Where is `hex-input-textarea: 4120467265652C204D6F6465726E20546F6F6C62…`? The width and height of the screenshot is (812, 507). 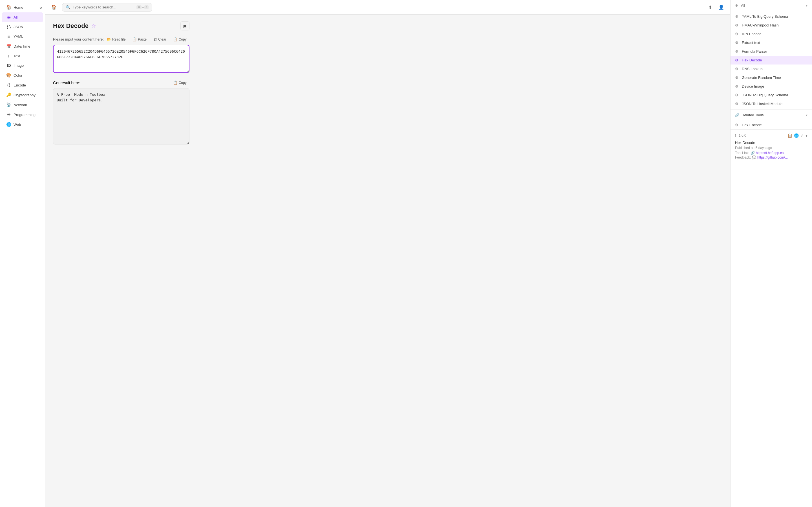 hex-input-textarea: 4120467265652C204D6F6465726E20546F6F6C62… is located at coordinates (121, 59).